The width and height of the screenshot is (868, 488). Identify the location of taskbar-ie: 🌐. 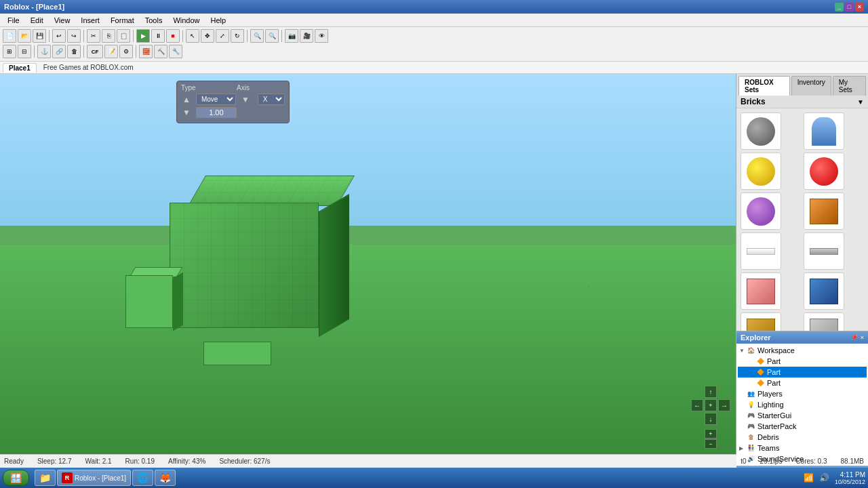
(142, 478).